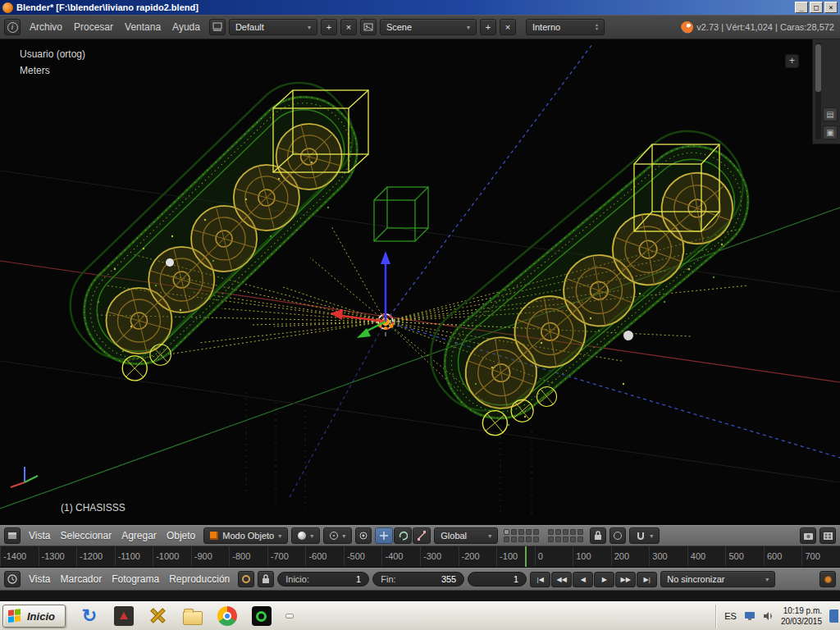  Describe the element at coordinates (582, 579) in the screenshot. I see `playback-button-play-reverse: ◀` at that location.